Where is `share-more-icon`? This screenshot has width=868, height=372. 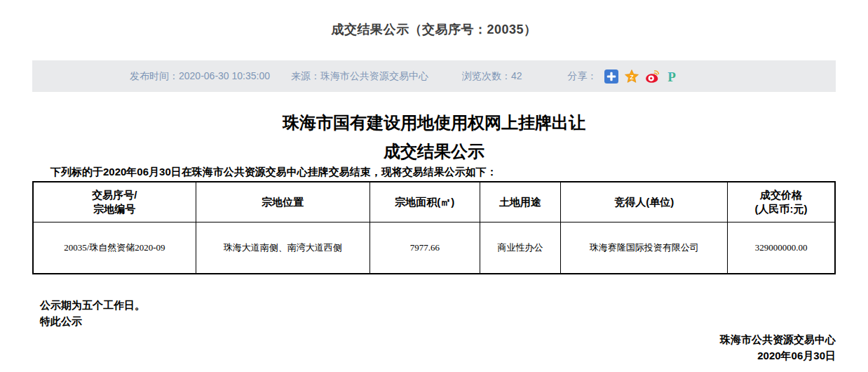
share-more-icon is located at coordinates (611, 77).